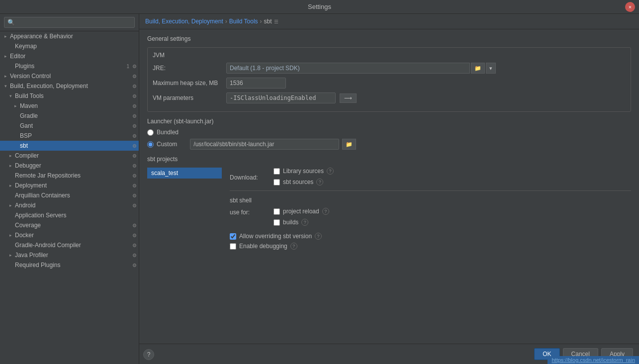 The height and width of the screenshot is (364, 639). Describe the element at coordinates (134, 136) in the screenshot. I see `sidebar-gear-bsp: ⚙` at that location.